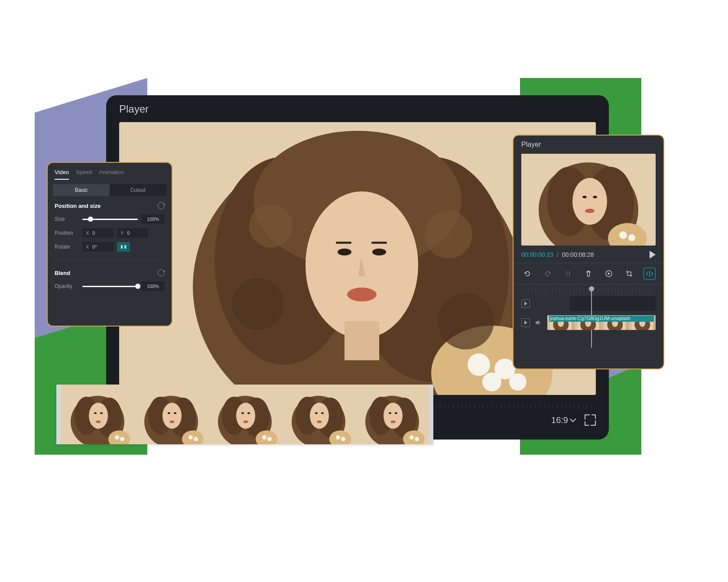  Describe the element at coordinates (84, 174) in the screenshot. I see `tab-speed: Speed` at that location.